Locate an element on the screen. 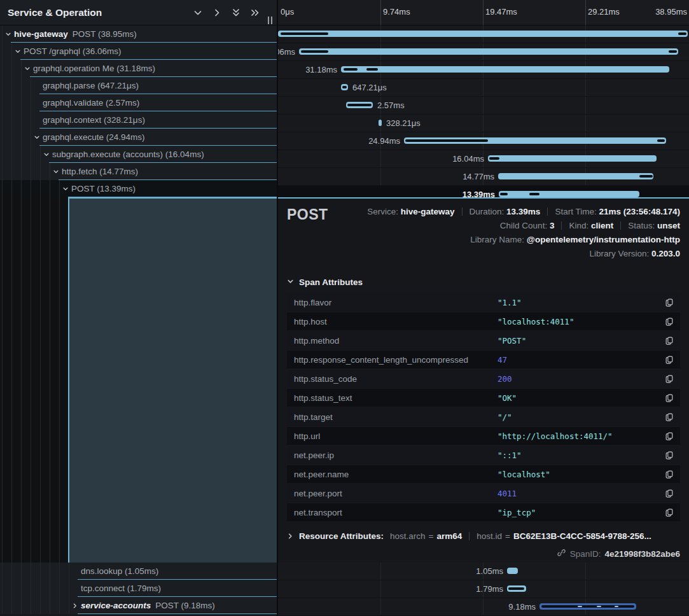 The width and height of the screenshot is (689, 616). timeline-row is located at coordinates (484, 34).